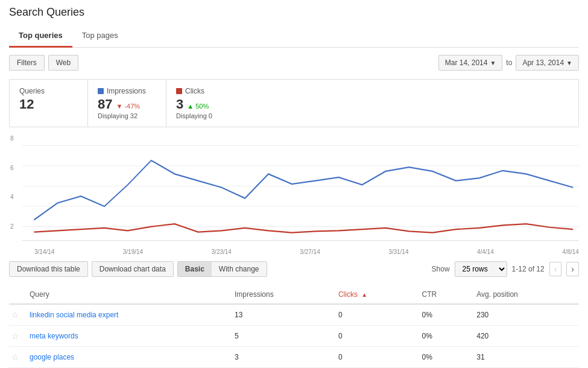  What do you see at coordinates (294, 269) in the screenshot?
I see `download-row: Download this table Download chart data …` at bounding box center [294, 269].